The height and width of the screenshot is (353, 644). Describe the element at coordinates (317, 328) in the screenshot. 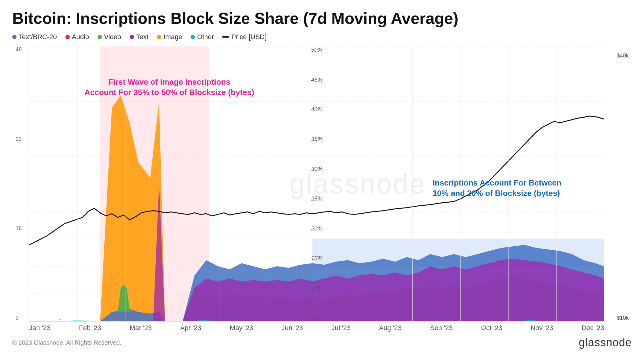

I see `x-axis: Jan '23Feb '23Mar '23Apr '23May '23Jun '…` at that location.